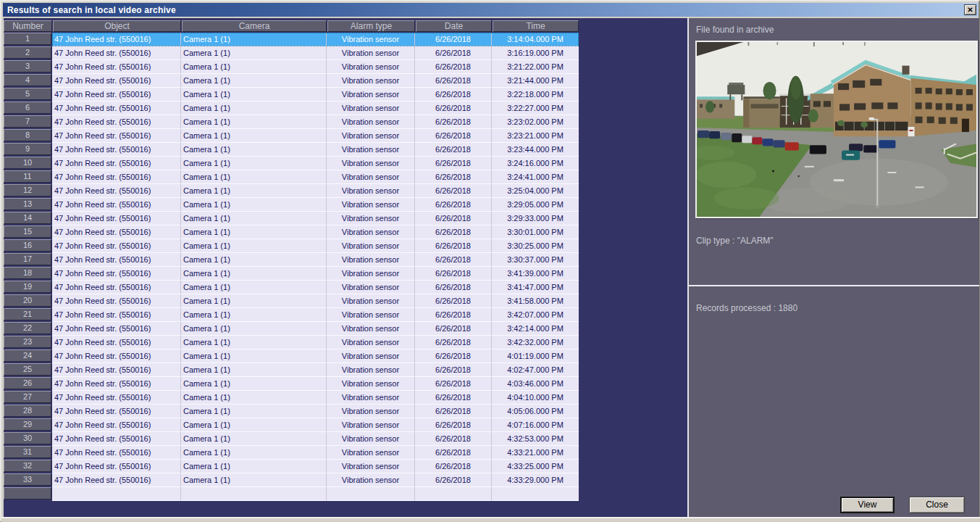 This screenshot has height=522, width=980. I want to click on table-row: 2447 John Reed str. (550016)Camera 1 (1)…, so click(291, 357).